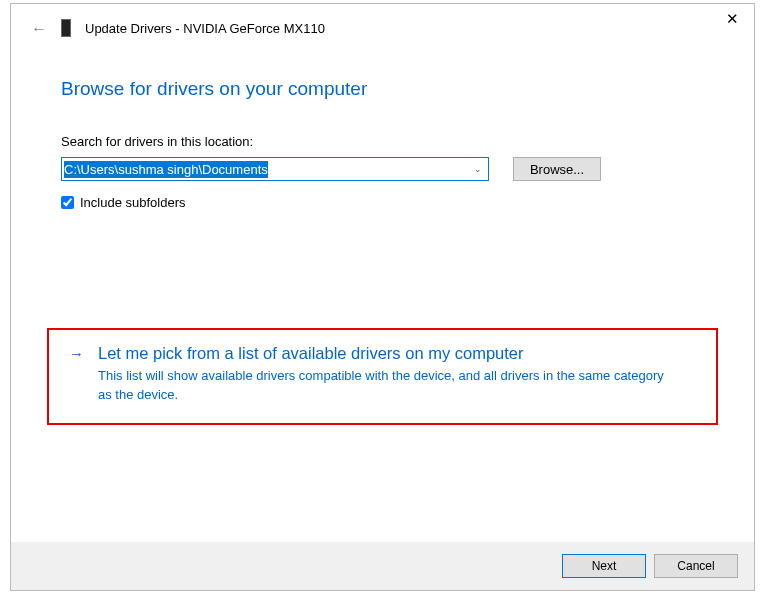 This screenshot has height=596, width=769. Describe the element at coordinates (382, 21) in the screenshot. I see `dialog-header: ← Update Drivers - NVIDIA GeForce MX110` at that location.